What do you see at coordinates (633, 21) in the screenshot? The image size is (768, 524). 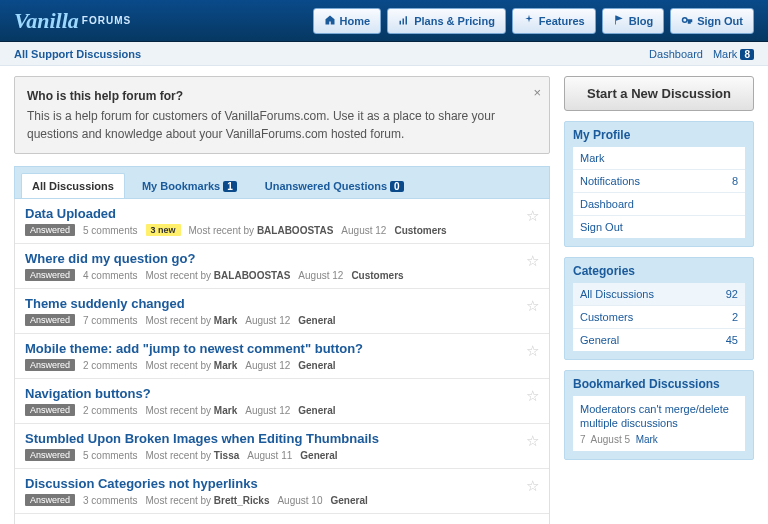 I see `nav-blog: Blog` at bounding box center [633, 21].